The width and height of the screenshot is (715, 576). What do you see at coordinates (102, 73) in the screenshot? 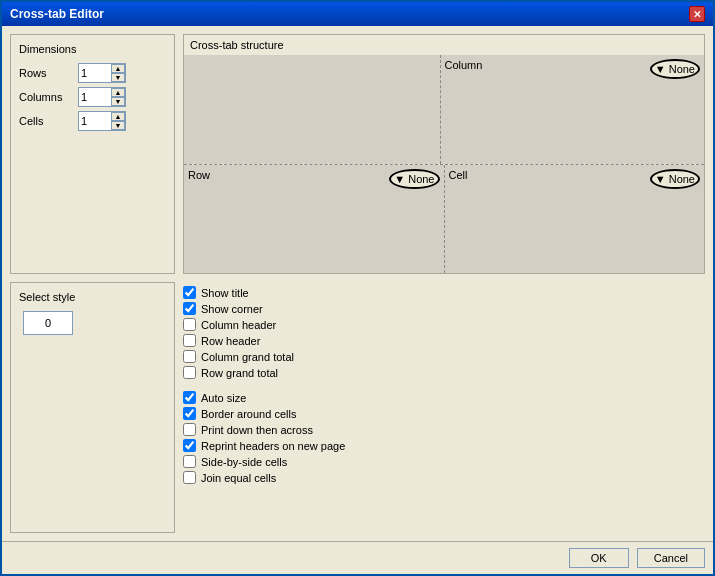
I see `rows-input-wrap: ▲ ▼` at bounding box center [102, 73].